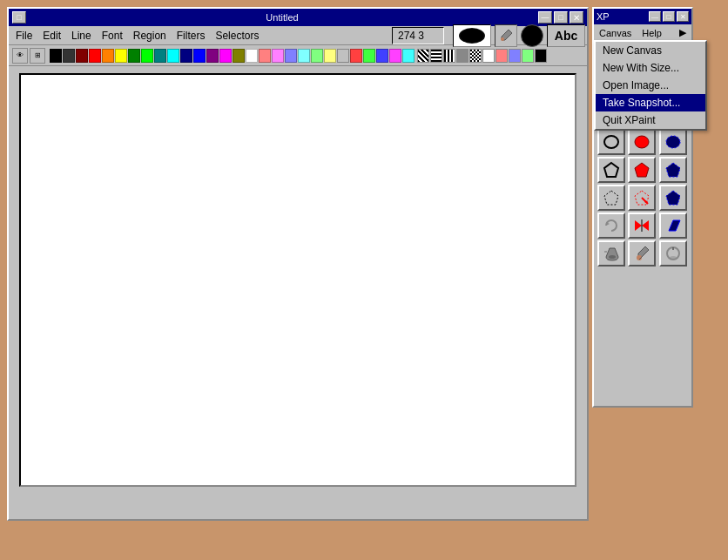 The height and width of the screenshot is (560, 728). What do you see at coordinates (82, 36) in the screenshot?
I see `menu-line: Line` at bounding box center [82, 36].